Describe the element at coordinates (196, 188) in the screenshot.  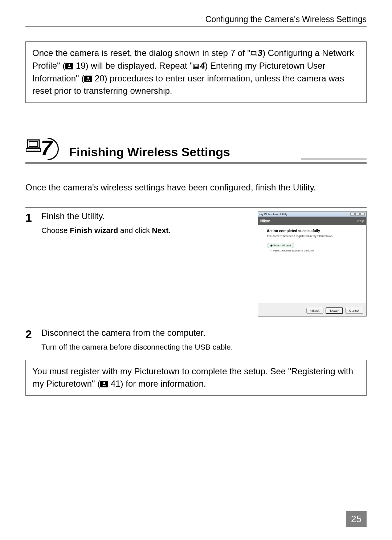
I see `section-intro: Once the camera's wireless settings have…` at that location.